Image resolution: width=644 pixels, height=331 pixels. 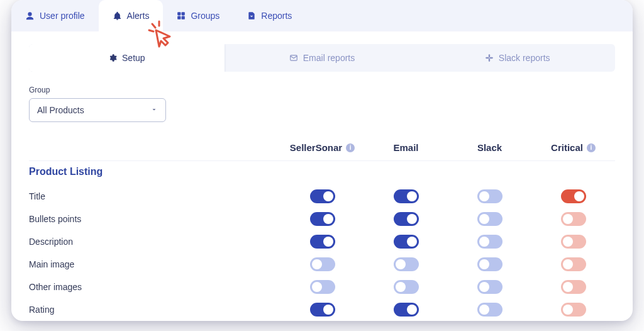 What do you see at coordinates (322, 147) in the screenshot?
I see `column-sellersonar: SellerSonar i` at bounding box center [322, 147].